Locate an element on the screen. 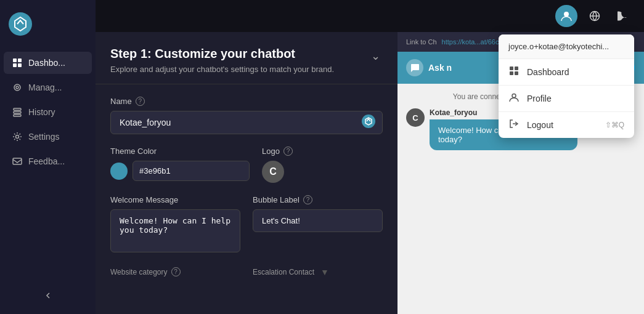 This screenshot has height=314, width=644. user-icon is located at coordinates (566, 16).